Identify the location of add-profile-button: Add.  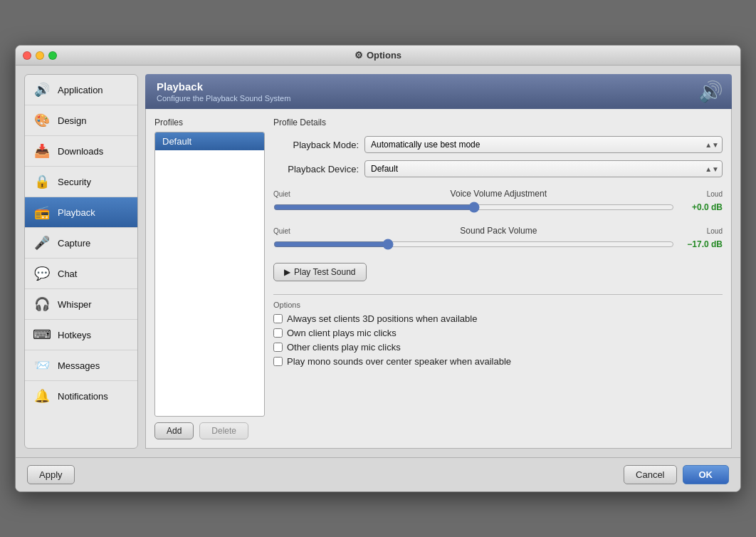
(174, 431).